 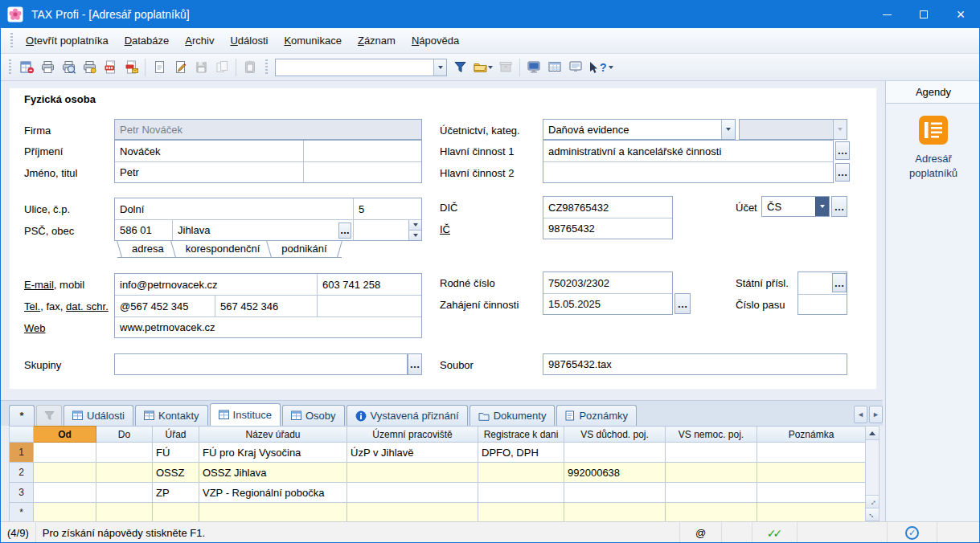 I want to click on statni-prisl-browse-button: …, so click(x=839, y=283).